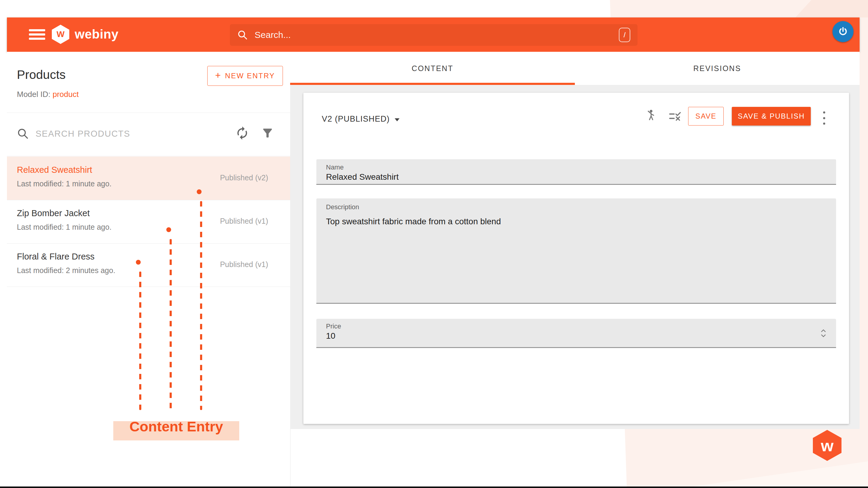  I want to click on webiny-wordmark: webiny, so click(96, 34).